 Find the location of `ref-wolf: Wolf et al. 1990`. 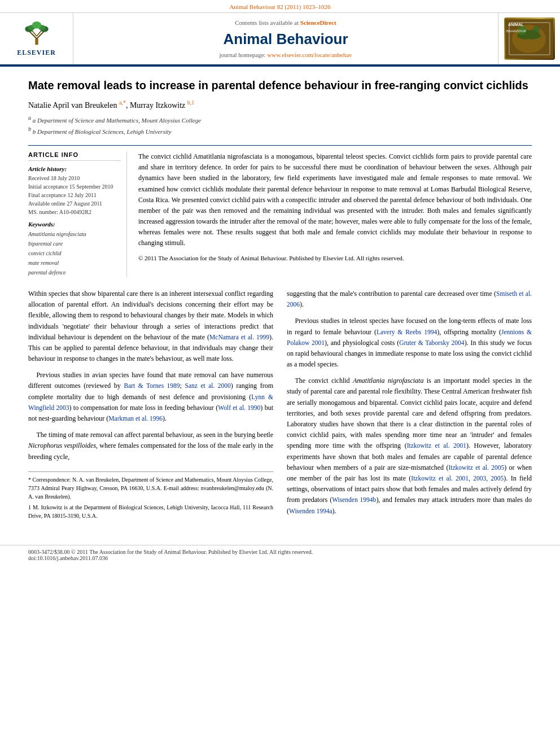

ref-wolf: Wolf et al. 1990 is located at coordinates (239, 408).